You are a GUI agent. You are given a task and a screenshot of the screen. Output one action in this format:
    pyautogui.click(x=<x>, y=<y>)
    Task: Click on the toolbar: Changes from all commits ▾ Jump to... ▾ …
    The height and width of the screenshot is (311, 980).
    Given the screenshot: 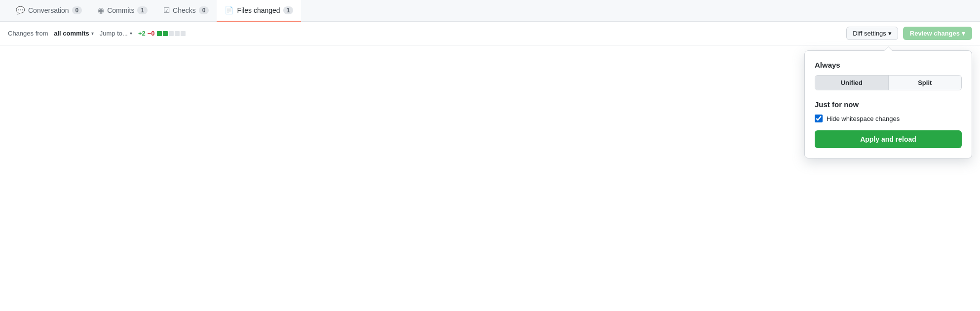 What is the action you would take?
    pyautogui.click(x=490, y=34)
    